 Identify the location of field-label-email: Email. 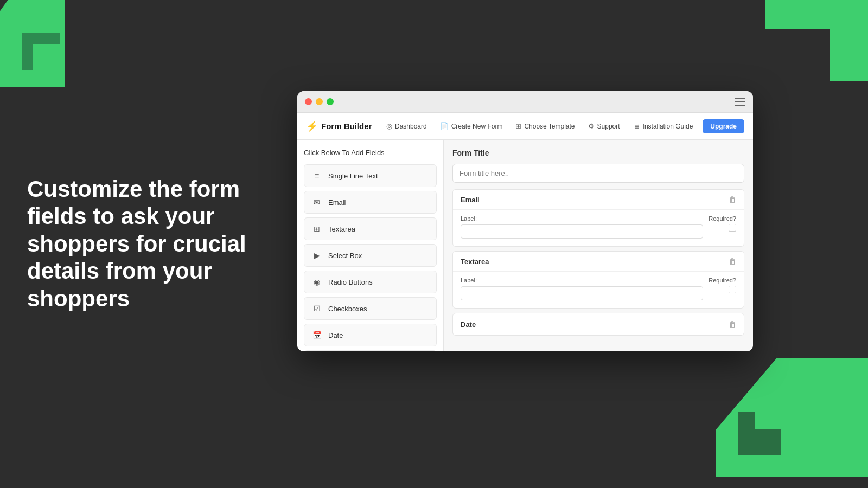
(337, 203).